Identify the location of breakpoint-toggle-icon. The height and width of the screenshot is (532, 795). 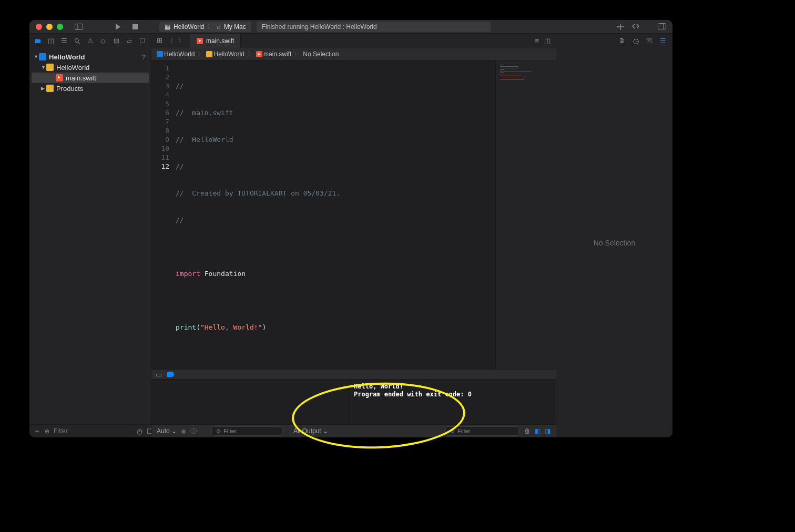
(171, 374).